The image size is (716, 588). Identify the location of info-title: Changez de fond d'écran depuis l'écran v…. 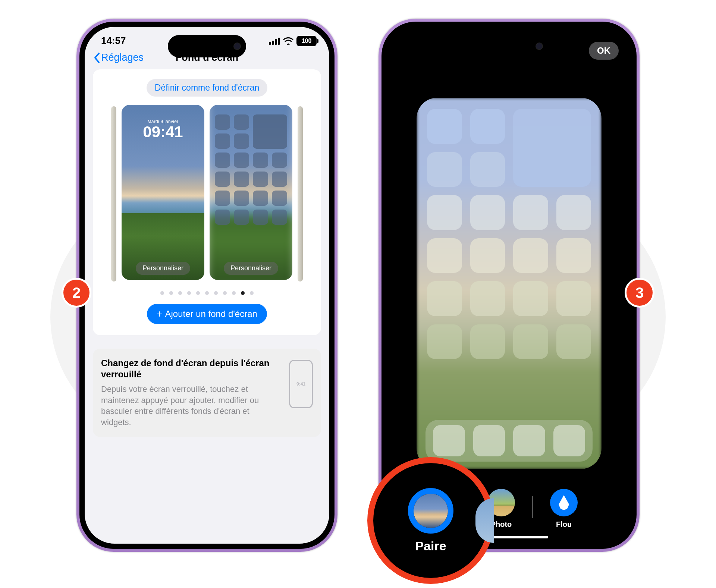
(191, 369).